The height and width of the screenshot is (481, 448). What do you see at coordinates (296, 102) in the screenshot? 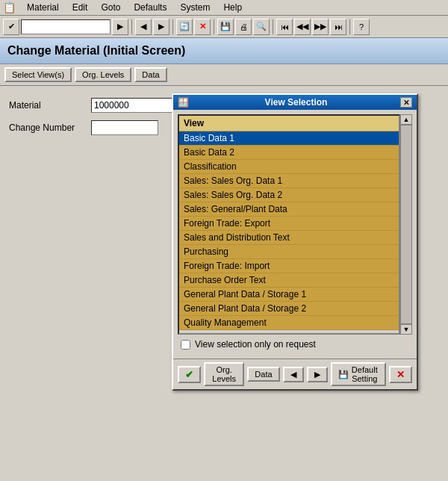
I see `dialog-title: View Selection` at bounding box center [296, 102].